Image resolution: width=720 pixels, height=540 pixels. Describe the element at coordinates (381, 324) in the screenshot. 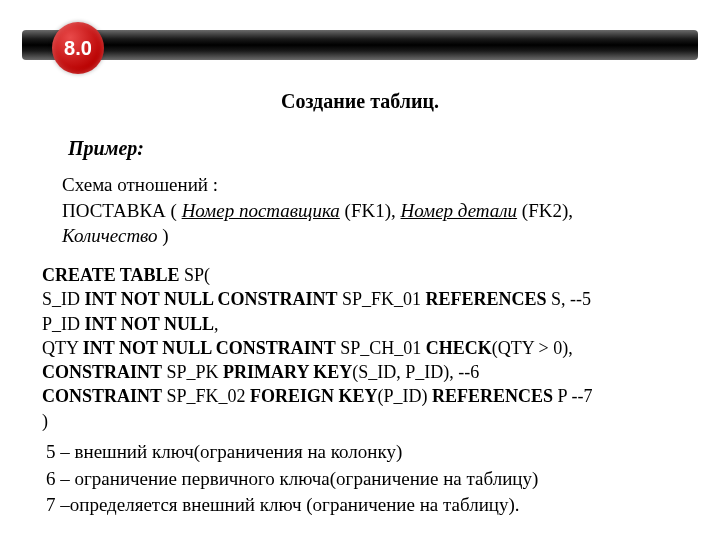

I see `code-line-3: P_ID INT NOT NULL,` at that location.